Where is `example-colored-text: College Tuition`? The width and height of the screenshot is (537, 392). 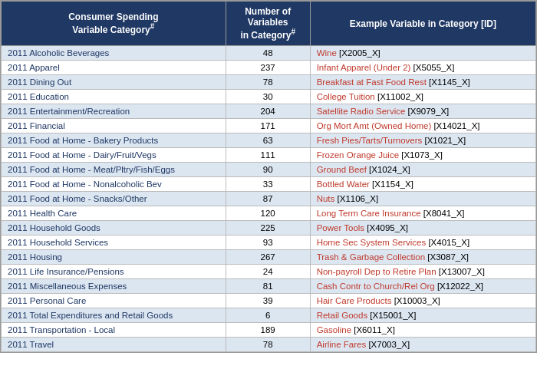
example-colored-text: College Tuition is located at coordinates (346, 97).